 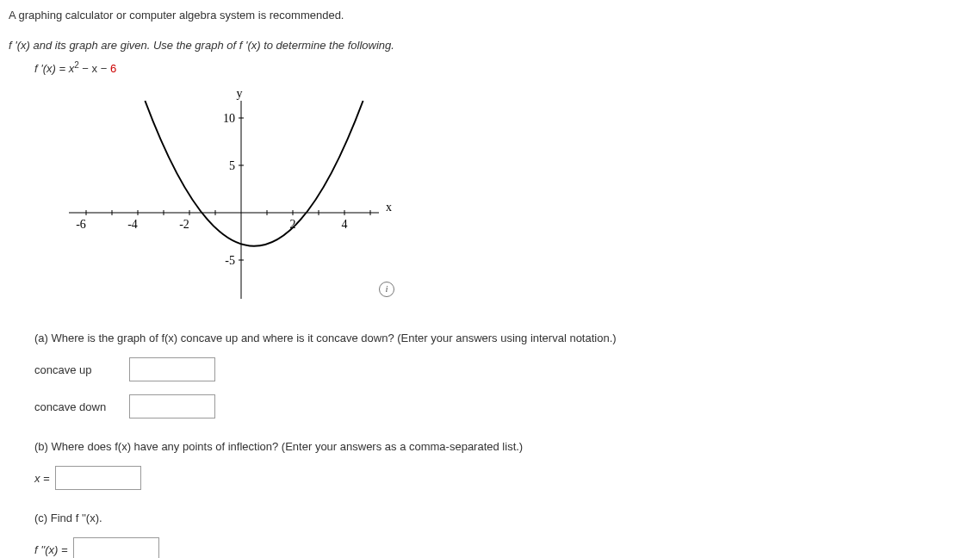 What do you see at coordinates (81, 224) in the screenshot?
I see `svg-text: -6` at bounding box center [81, 224].